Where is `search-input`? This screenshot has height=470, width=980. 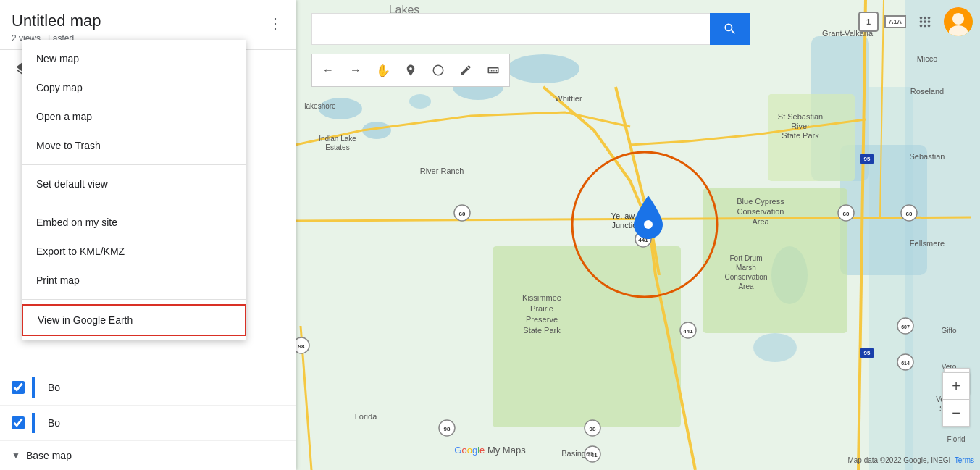 search-input is located at coordinates (511, 29).